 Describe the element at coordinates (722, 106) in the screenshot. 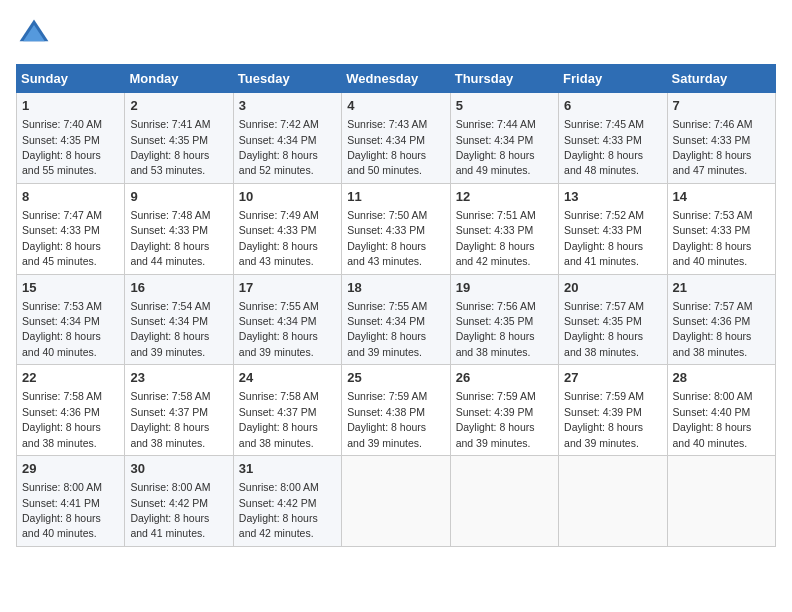

I see `day-number: 7` at that location.